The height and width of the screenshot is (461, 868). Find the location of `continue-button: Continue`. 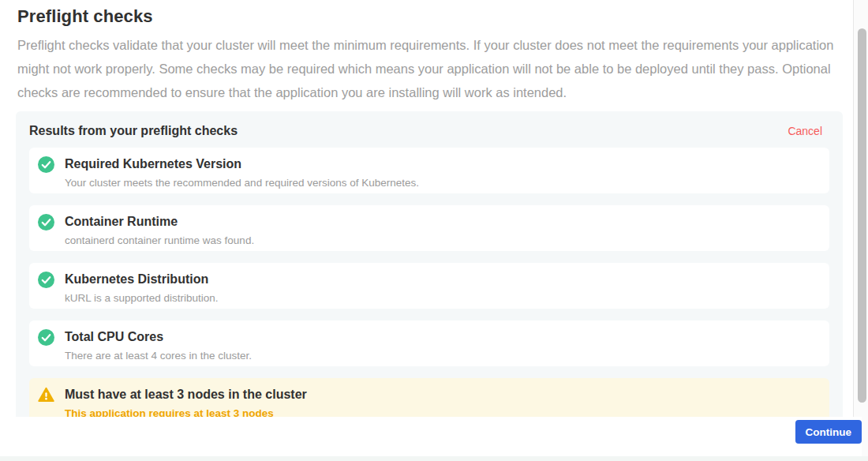

continue-button: Continue is located at coordinates (829, 432).